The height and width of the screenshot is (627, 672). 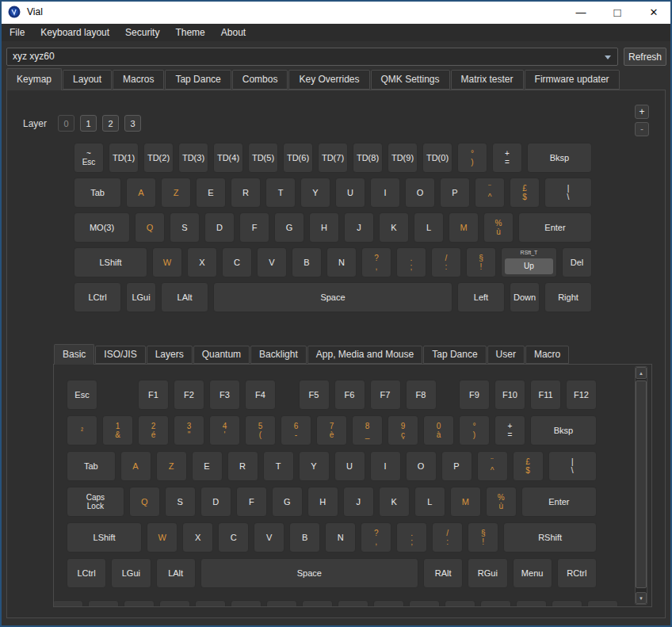 I want to click on key-4-apostrophe: 4', so click(x=225, y=430).